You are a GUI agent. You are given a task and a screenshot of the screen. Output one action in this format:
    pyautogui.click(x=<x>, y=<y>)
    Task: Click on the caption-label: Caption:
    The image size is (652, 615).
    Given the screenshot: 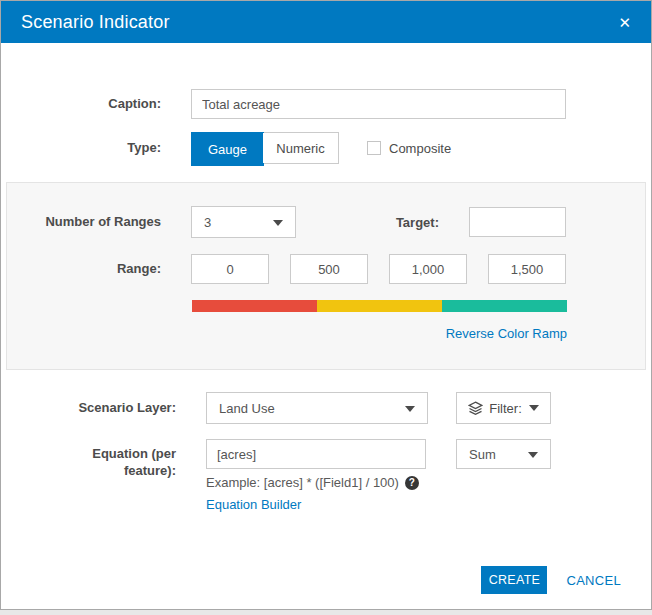 What is the action you would take?
    pyautogui.click(x=81, y=104)
    